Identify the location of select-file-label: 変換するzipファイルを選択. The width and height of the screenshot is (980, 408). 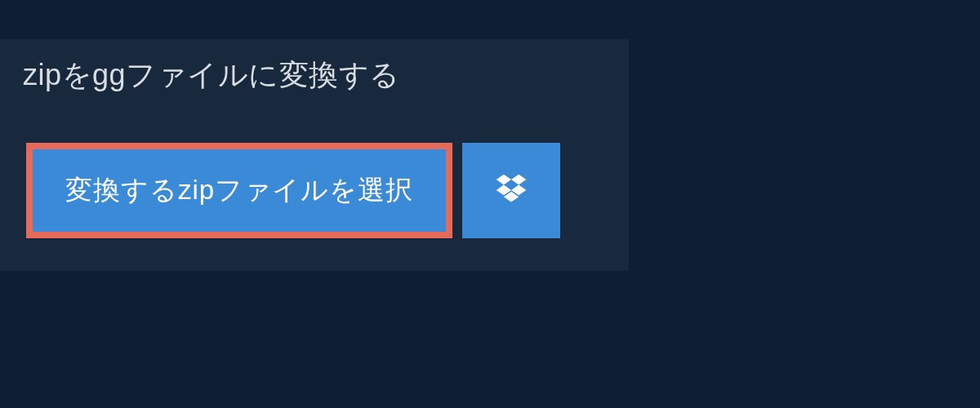
(239, 191).